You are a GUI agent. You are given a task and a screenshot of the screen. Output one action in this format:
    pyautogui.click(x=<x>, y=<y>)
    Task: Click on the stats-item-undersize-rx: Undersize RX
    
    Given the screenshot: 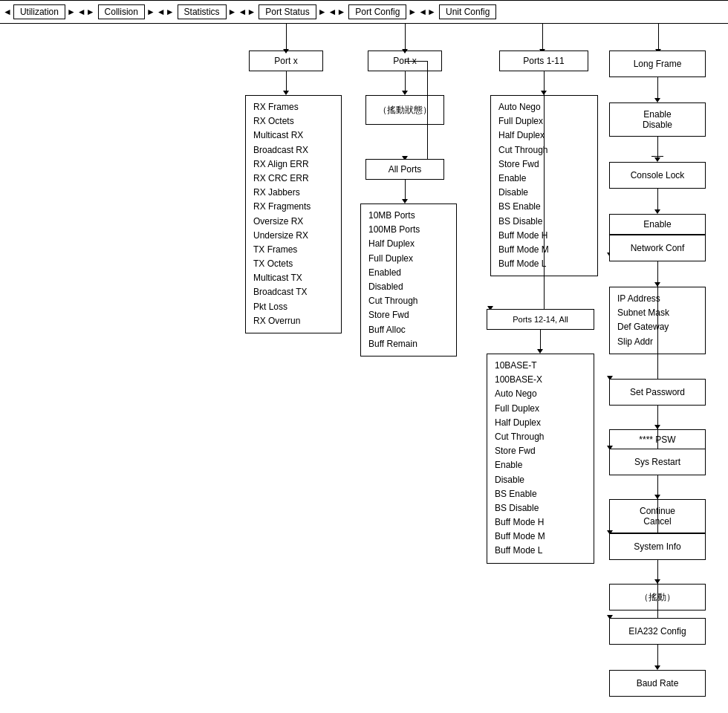 What is the action you would take?
    pyautogui.click(x=293, y=236)
    